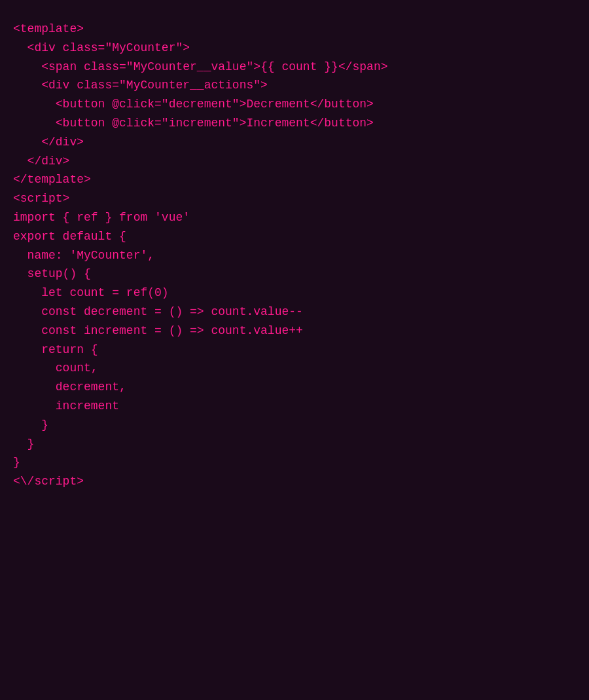  I want to click on code-line: <div class="MyCounter__actions">, so click(294, 85).